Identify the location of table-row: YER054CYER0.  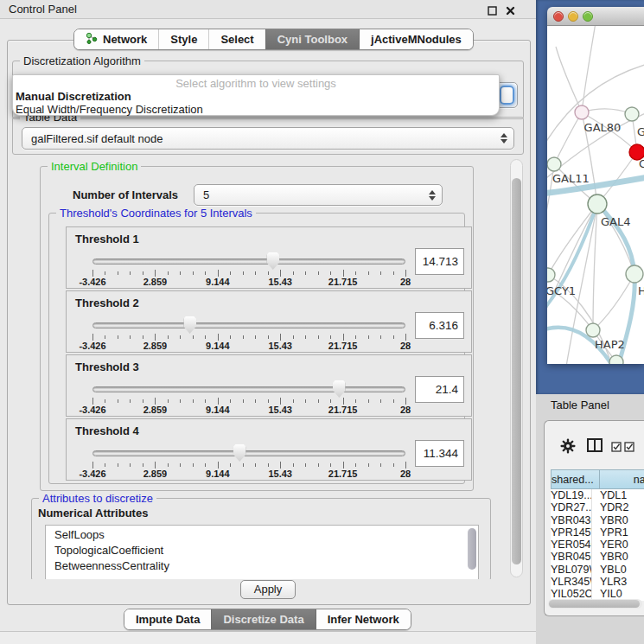
(597, 545).